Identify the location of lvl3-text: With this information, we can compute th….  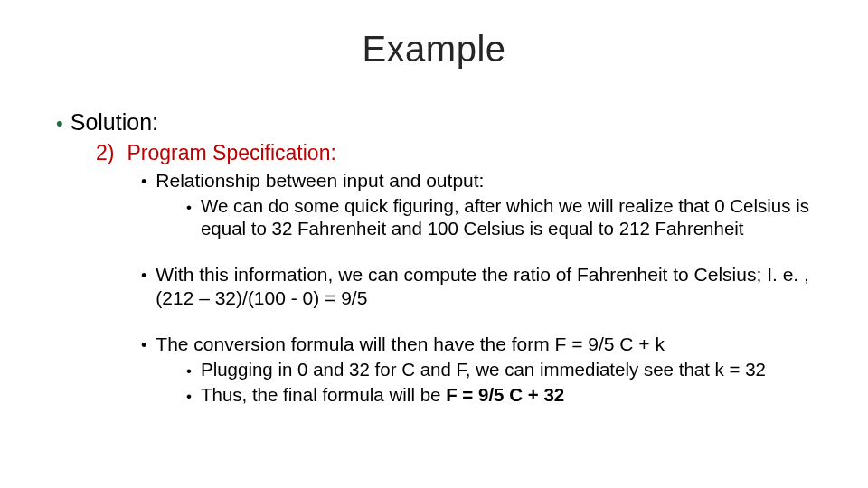
(495, 286).